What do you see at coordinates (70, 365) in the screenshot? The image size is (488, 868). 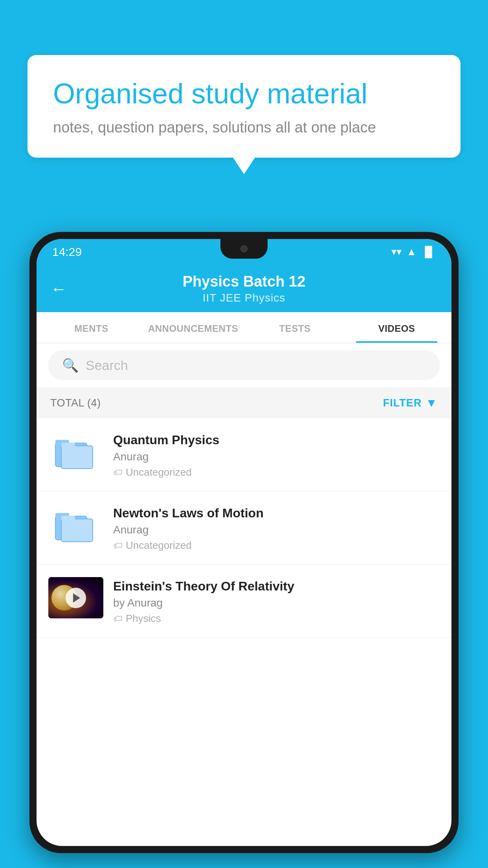 I see `search-icon: 🔍` at bounding box center [70, 365].